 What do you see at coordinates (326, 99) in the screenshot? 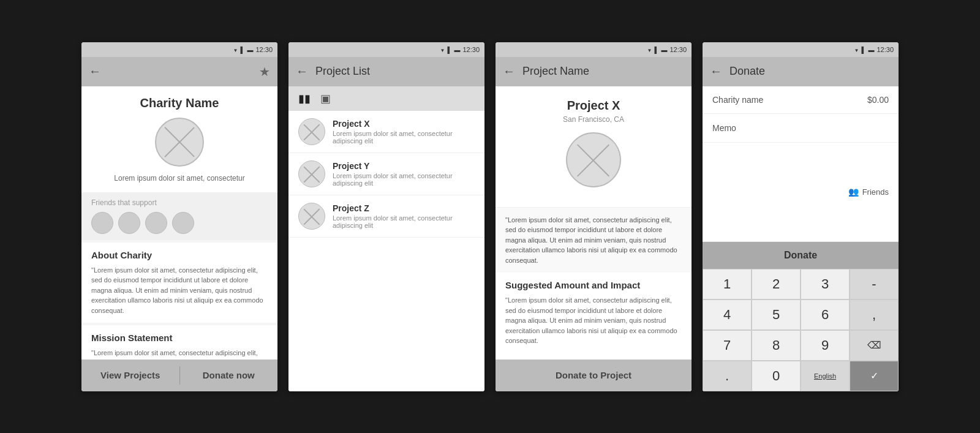
I see `grid-view-button: ▣` at bounding box center [326, 99].